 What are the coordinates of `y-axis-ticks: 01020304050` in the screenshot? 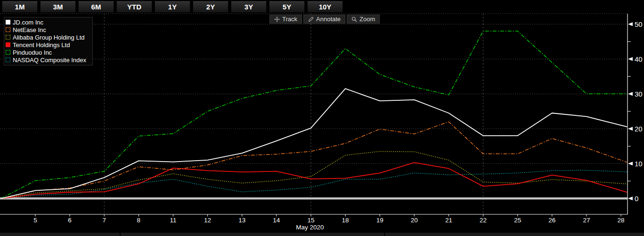 It's located at (635, 111).